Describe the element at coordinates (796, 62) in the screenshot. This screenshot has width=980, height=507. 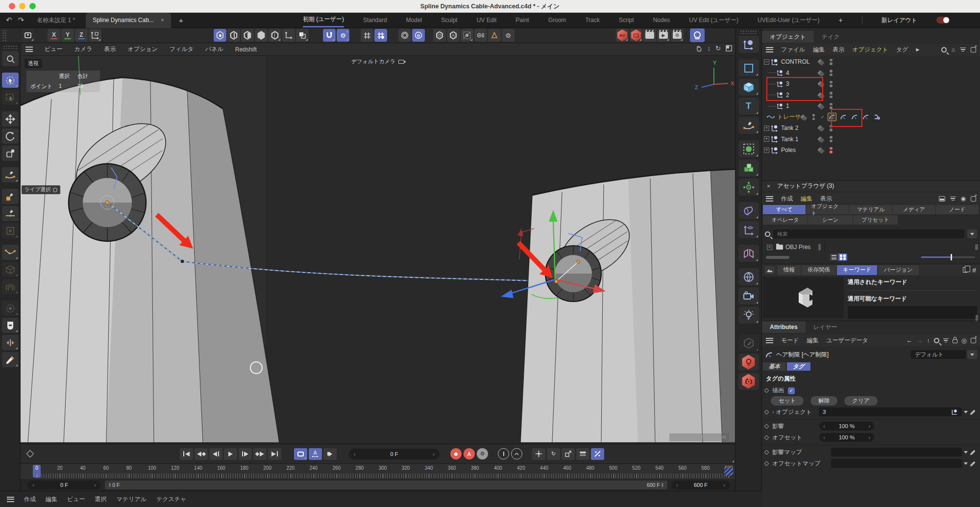
I see `object-name: CONTROL` at that location.